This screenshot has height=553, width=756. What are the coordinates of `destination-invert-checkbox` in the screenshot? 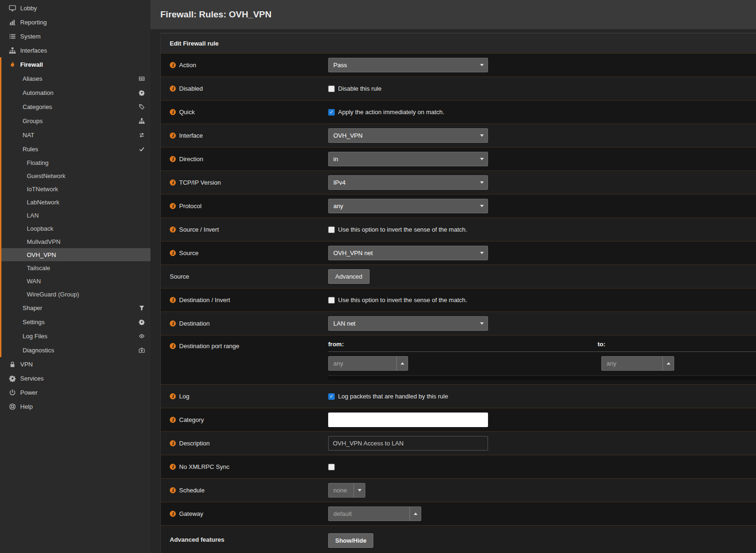 It's located at (331, 300).